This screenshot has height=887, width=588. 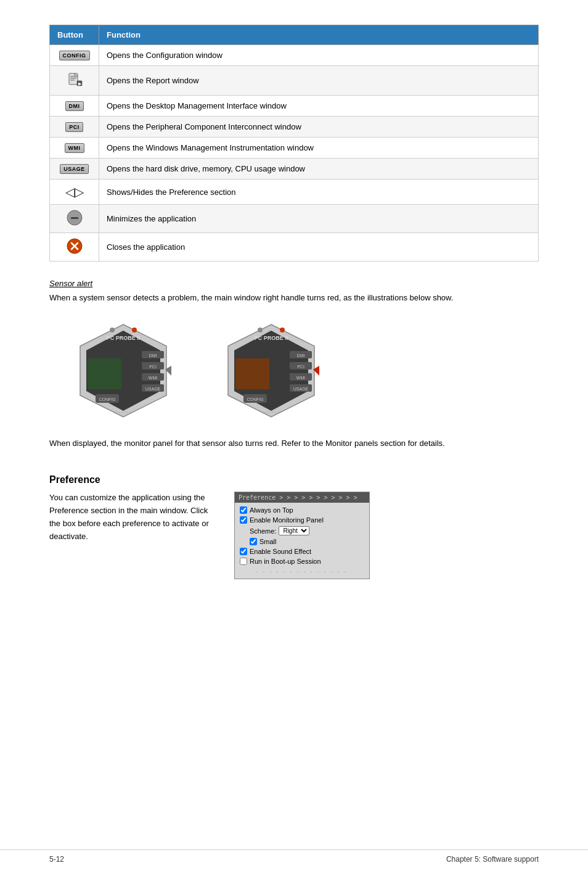 I want to click on pref-scheme-row: Scheme: Right Left, so click(x=307, y=530).